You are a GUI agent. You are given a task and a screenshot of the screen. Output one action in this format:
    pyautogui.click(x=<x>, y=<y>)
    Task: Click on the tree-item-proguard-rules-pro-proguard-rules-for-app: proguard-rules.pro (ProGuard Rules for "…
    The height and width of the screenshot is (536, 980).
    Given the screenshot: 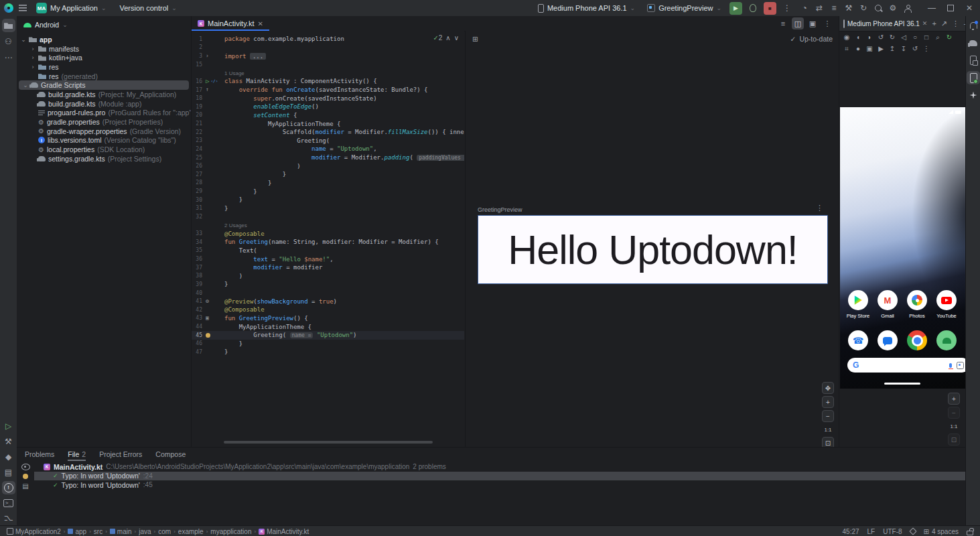 What is the action you would take?
    pyautogui.click(x=104, y=113)
    